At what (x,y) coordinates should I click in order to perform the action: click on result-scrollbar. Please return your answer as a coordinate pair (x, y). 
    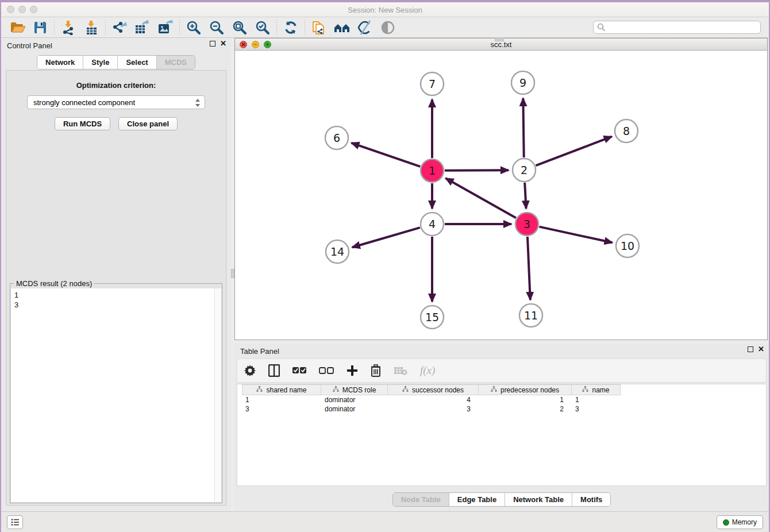
    Looking at the image, I should click on (218, 395).